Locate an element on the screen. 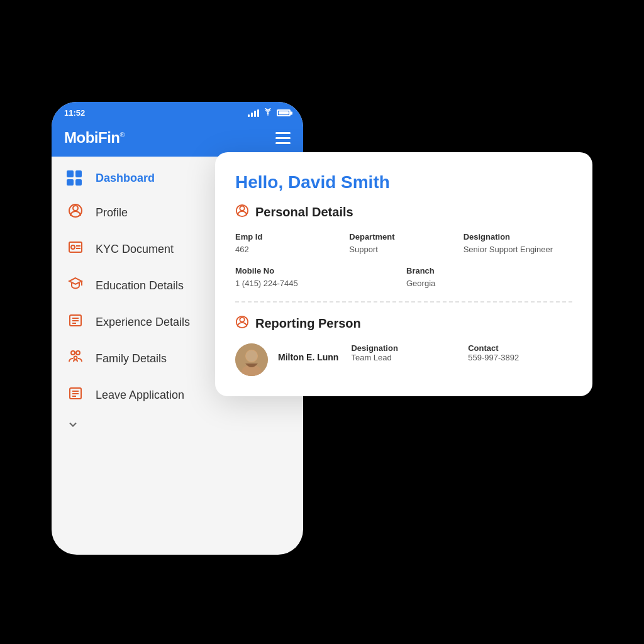  reporter-name-column: Milton E. Lunn is located at coordinates (308, 357).